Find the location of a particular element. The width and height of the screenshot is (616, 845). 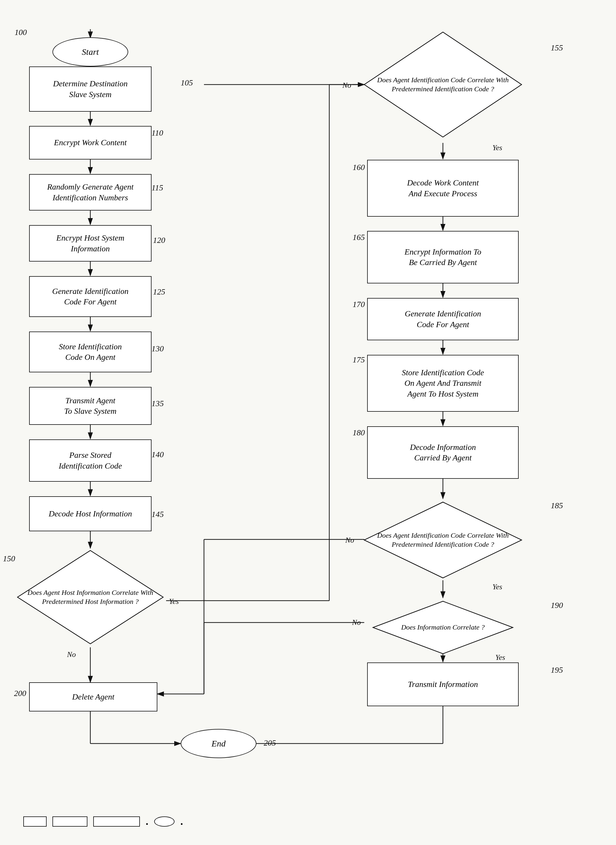

ref-125: 125 is located at coordinates (159, 292).